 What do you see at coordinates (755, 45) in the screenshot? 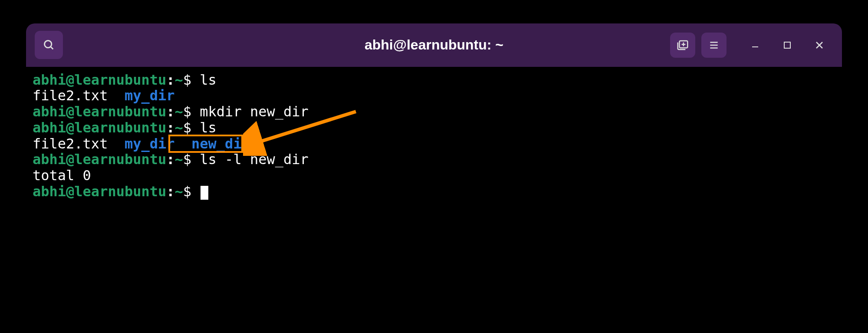
I see `minimize-icon` at bounding box center [755, 45].